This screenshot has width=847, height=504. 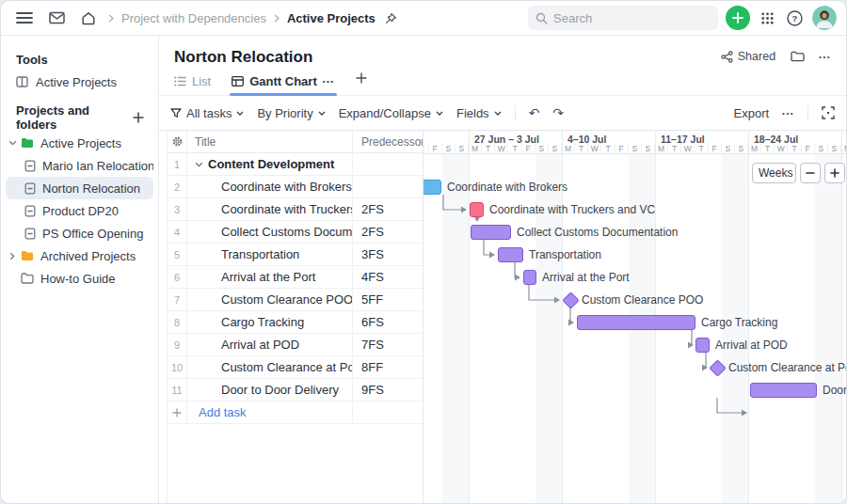 I want to click on task-title: Collect Customs Docume..., so click(x=287, y=231).